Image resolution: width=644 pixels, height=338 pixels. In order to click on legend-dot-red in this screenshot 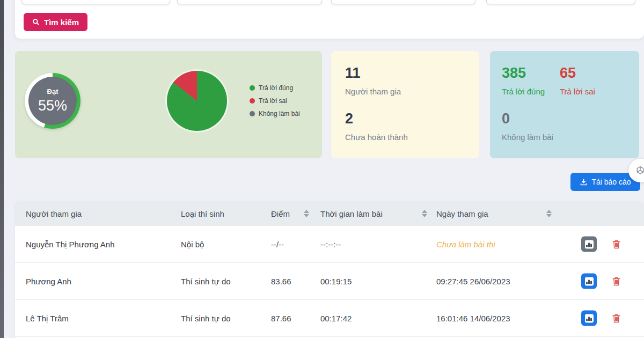, I will do `click(252, 101)`.